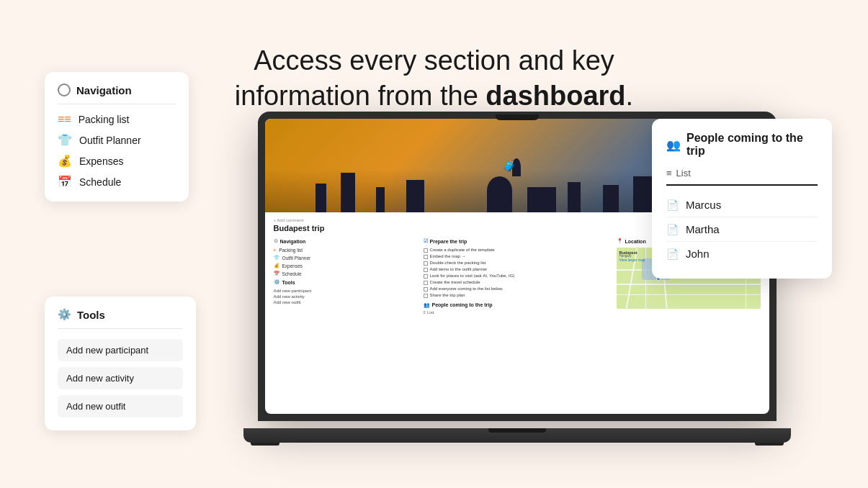  Describe the element at coordinates (346, 274) in the screenshot. I see `screen-nav-schedule: 📅 Schedule` at that location.